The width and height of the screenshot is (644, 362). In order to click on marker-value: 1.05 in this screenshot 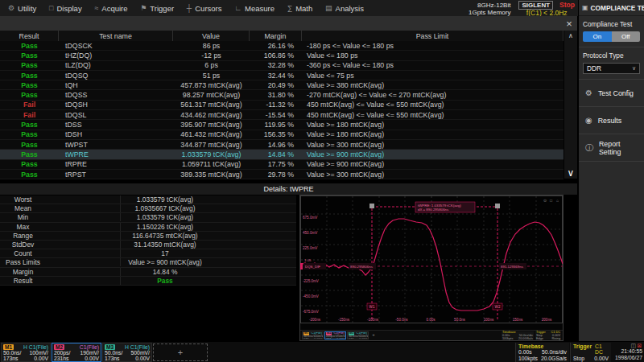, I will do `click(308, 261)`.